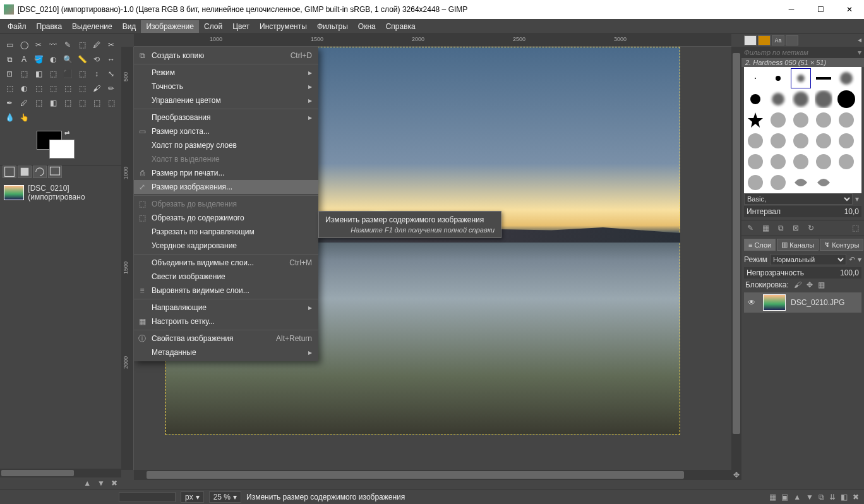 The width and height of the screenshot is (864, 504). I want to click on menu-файл: Файл, so click(17, 27).